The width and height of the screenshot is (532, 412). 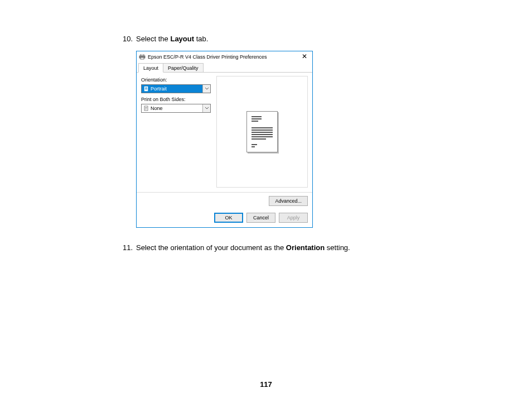 What do you see at coordinates (243, 248) in the screenshot?
I see `step-text: Select the orientation of your document …` at bounding box center [243, 248].